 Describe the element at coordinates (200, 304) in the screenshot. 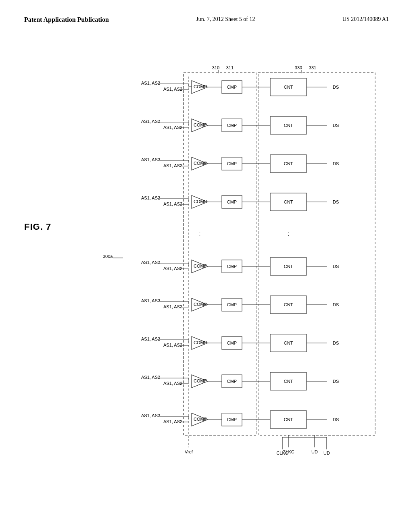

I see `comp-label-r5: COMP` at that location.